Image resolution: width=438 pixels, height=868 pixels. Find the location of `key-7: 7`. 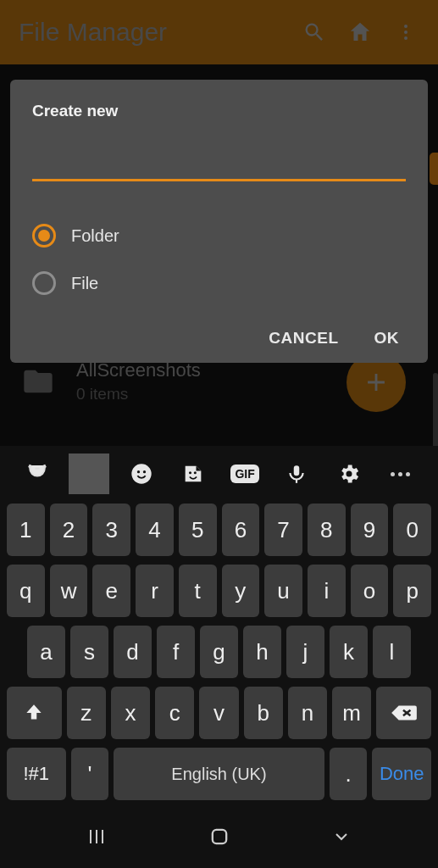

key-7: 7 is located at coordinates (283, 530).